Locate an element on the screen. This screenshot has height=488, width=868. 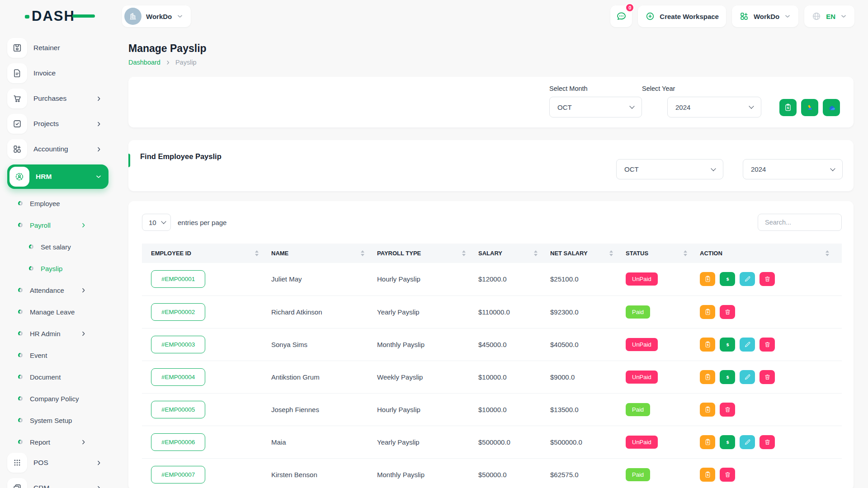
sidebar-item-payslip: Payslip is located at coordinates (58, 268).